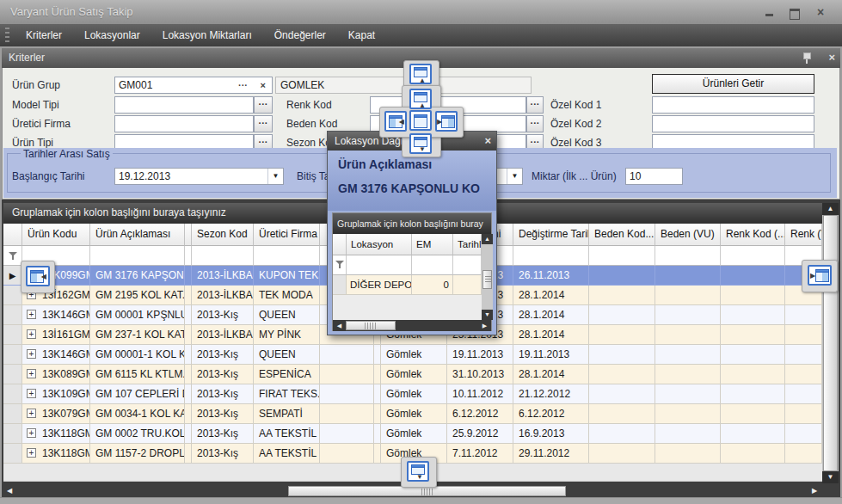  Describe the element at coordinates (487, 280) in the screenshot. I see `dialog-vscroll-thumb` at that location.